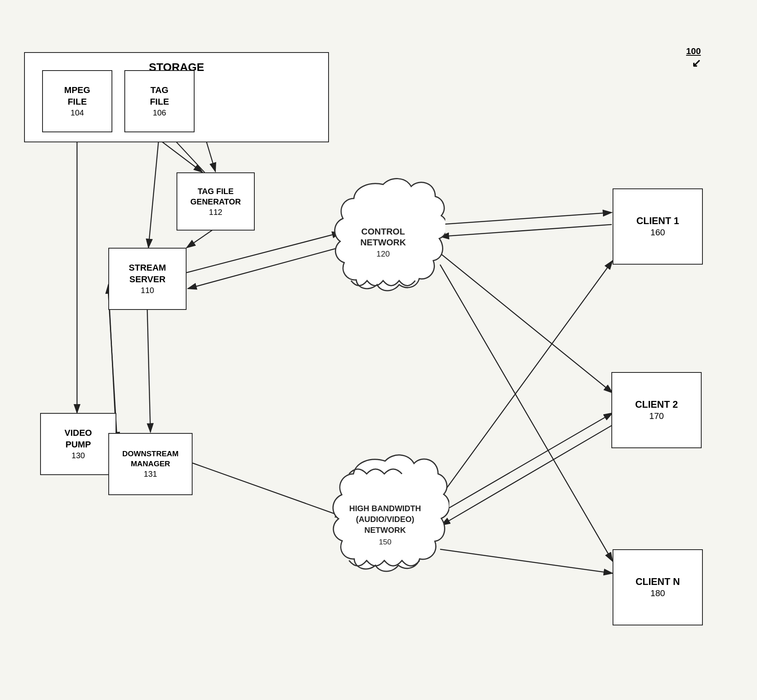 The image size is (757, 700). What do you see at coordinates (148, 290) in the screenshot?
I see `stream-server-number: 110` at bounding box center [148, 290].